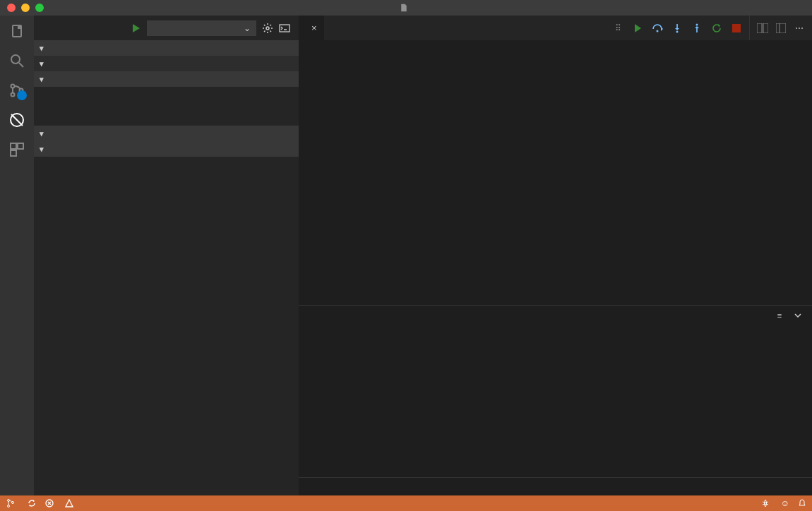  What do you see at coordinates (736, 28) in the screenshot?
I see `stop-button` at bounding box center [736, 28].